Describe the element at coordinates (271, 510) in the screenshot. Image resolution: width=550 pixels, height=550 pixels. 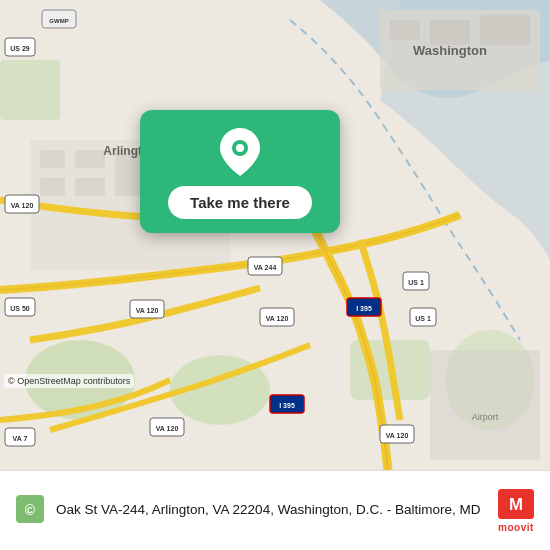
I see `address-text: Oak St VA-244, Arlington, VA 22204, Wash…` at that location.